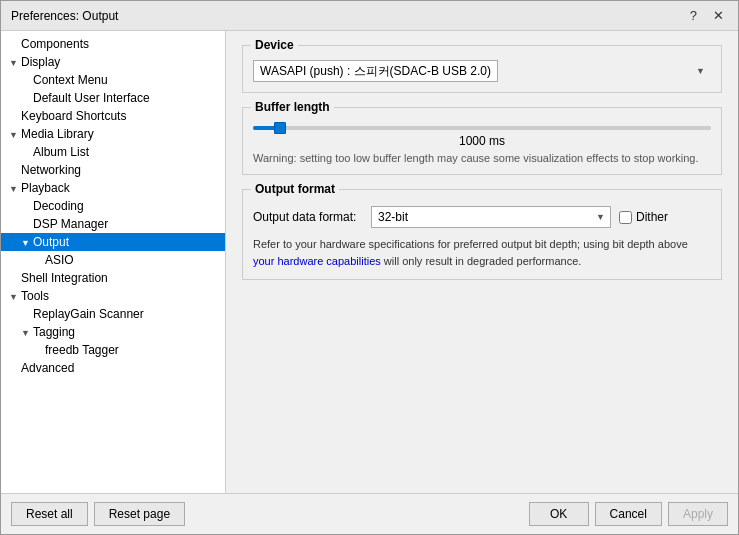 This screenshot has width=739, height=535. Describe the element at coordinates (559, 514) in the screenshot. I see `ok-button: OK` at that location.